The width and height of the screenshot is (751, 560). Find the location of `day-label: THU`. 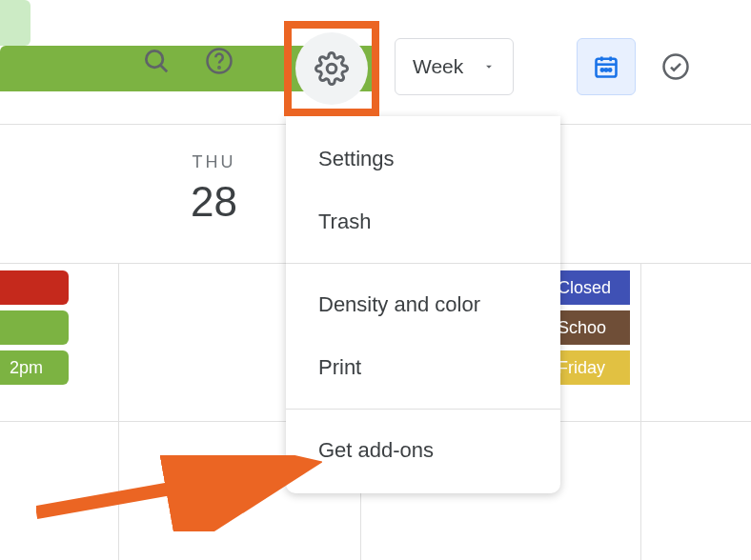

day-label: THU is located at coordinates (213, 162).